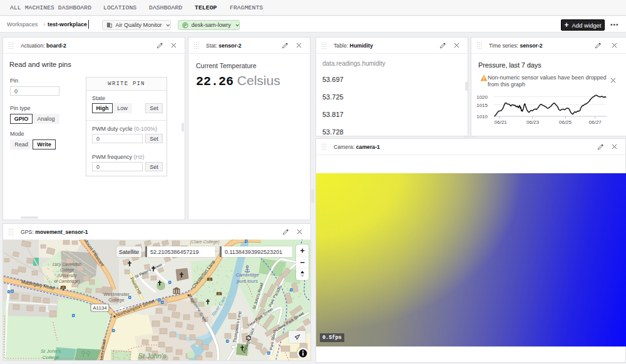 Image resolution: width=626 pixels, height=364 pixels. What do you see at coordinates (533, 123) in the screenshot?
I see `svg-text: 06/23` at bounding box center [533, 123].